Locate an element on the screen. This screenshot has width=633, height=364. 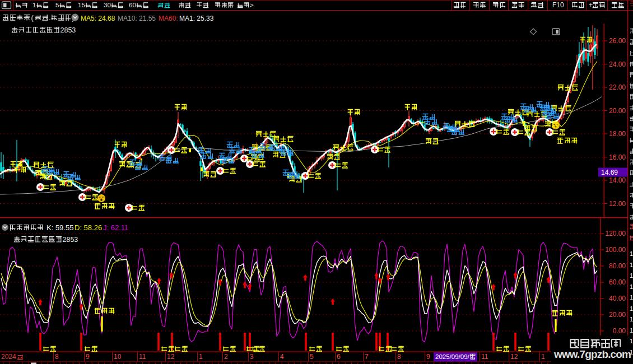
svg-text: MA60: is located at coordinates (168, 18).